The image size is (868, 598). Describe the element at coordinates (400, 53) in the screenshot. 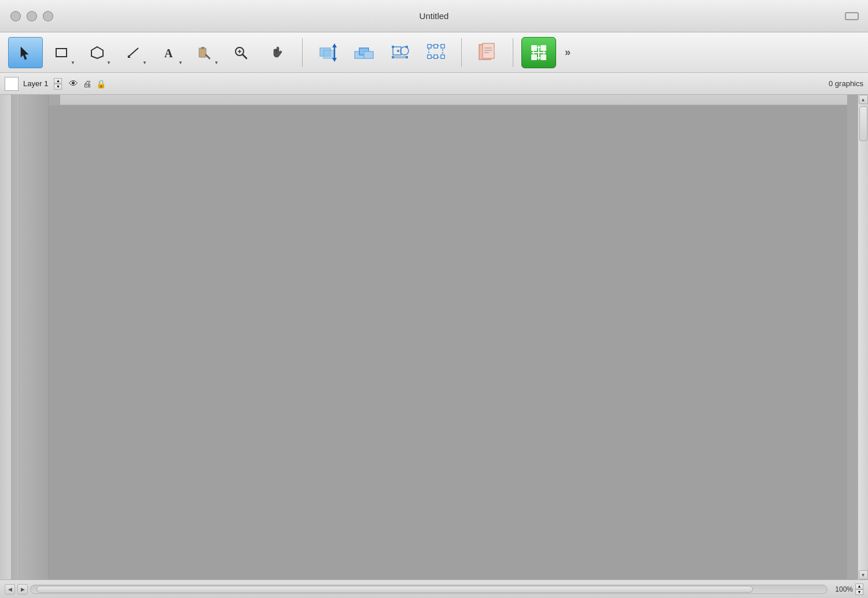

I see `align-button` at that location.